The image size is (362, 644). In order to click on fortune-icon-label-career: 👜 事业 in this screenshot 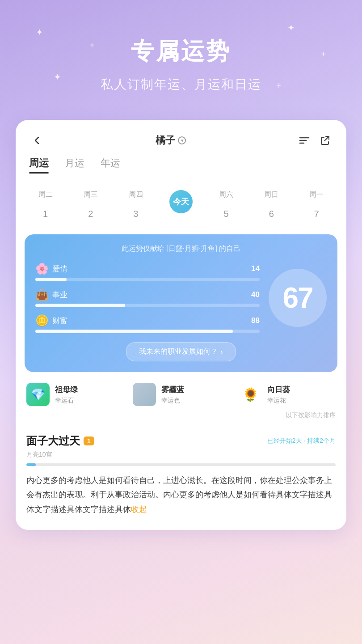, I will do `click(51, 295)`.